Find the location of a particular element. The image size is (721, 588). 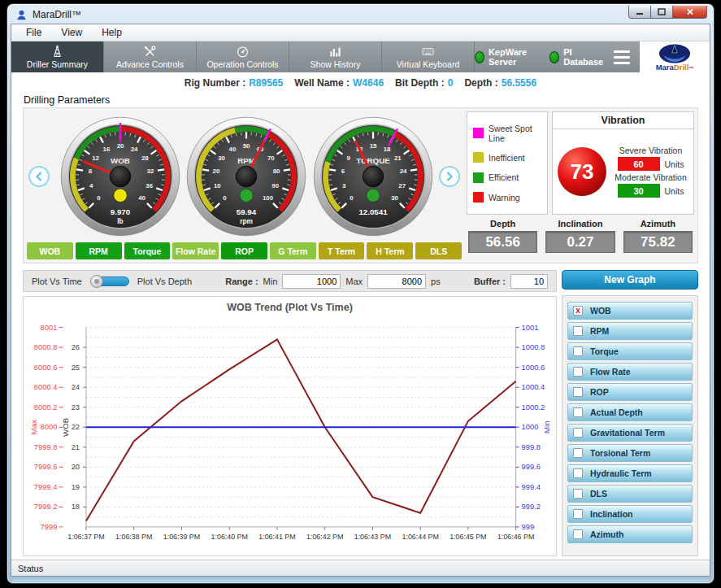

info-label: Bit Depth : is located at coordinates (419, 83).